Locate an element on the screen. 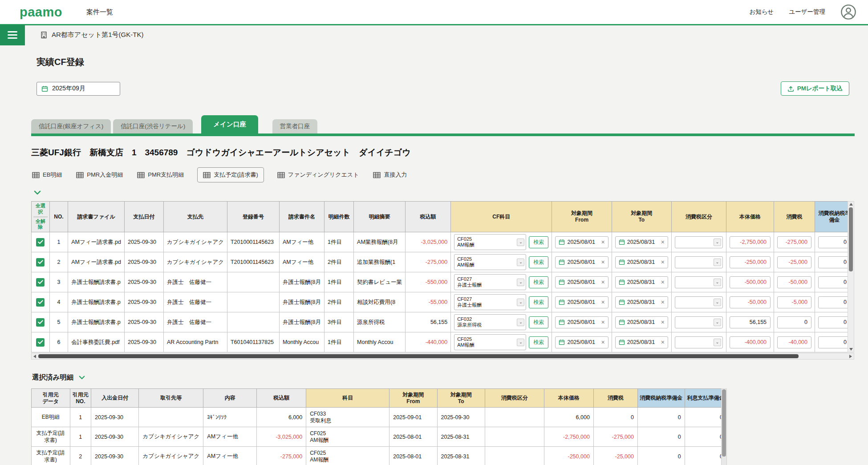  select-all-link: 全選択 is located at coordinates (41, 210).